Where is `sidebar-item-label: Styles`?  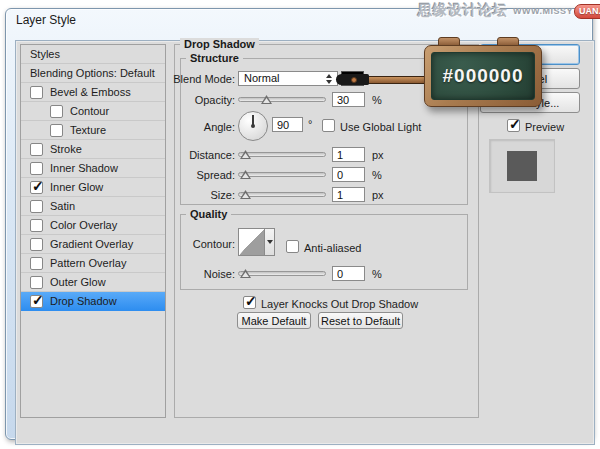 sidebar-item-label: Styles is located at coordinates (45, 54).